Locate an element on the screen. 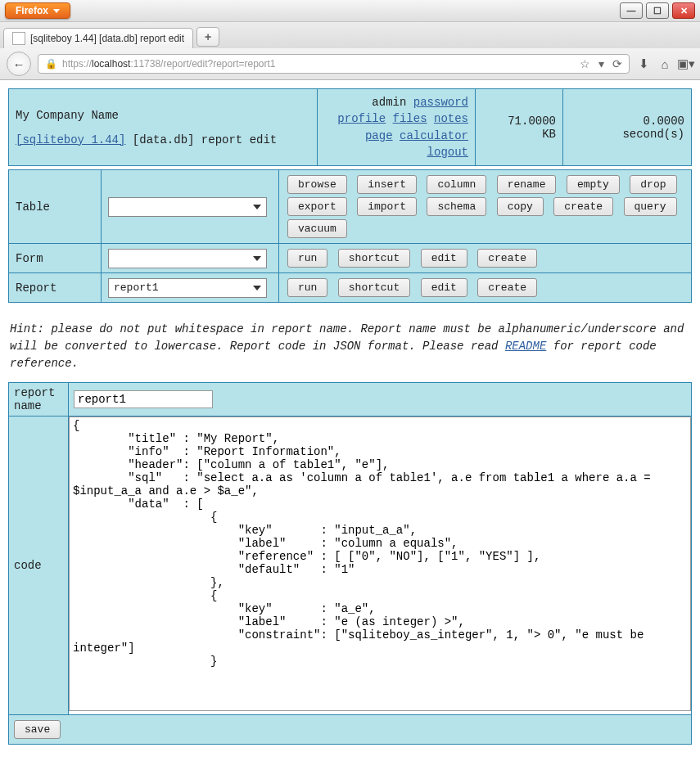 This screenshot has width=700, height=761. save-bar: save is located at coordinates (350, 730).